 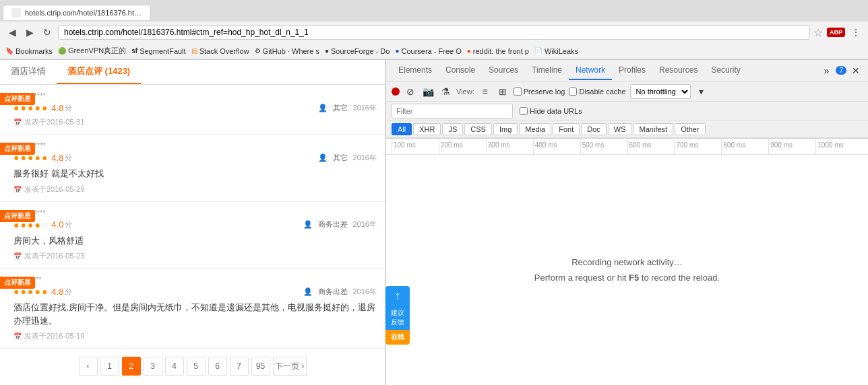 I want to click on bm-segmentfault: SegmentFault, so click(x=158, y=51).